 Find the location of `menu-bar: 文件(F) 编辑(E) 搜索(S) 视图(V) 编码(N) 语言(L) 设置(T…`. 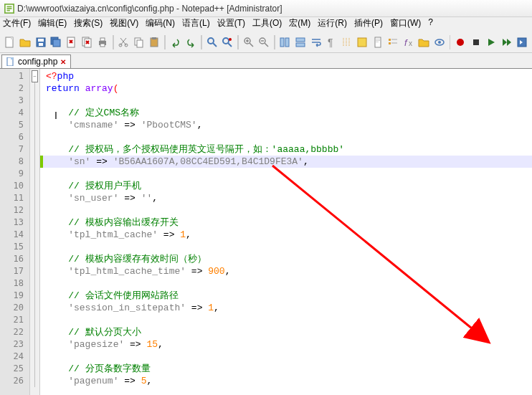

menu-bar: 文件(F) 编辑(E) 搜索(S) 视图(V) 编码(N) 语言(L) 设置(T… is located at coordinates (266, 24).